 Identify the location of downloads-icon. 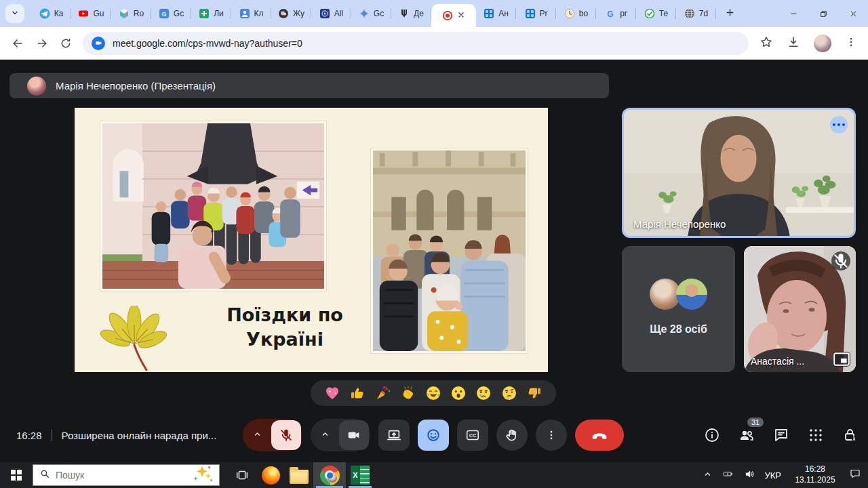
(793, 43).